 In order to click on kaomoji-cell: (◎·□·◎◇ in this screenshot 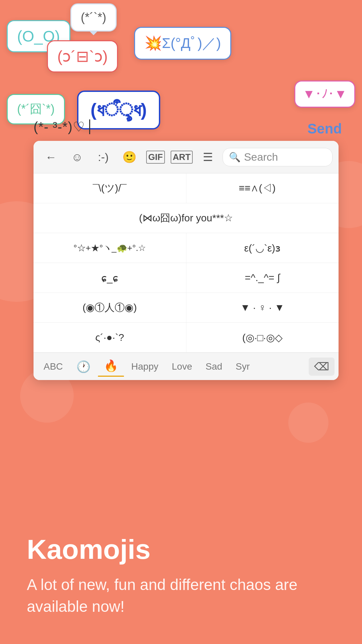, I will do `click(263, 337)`.